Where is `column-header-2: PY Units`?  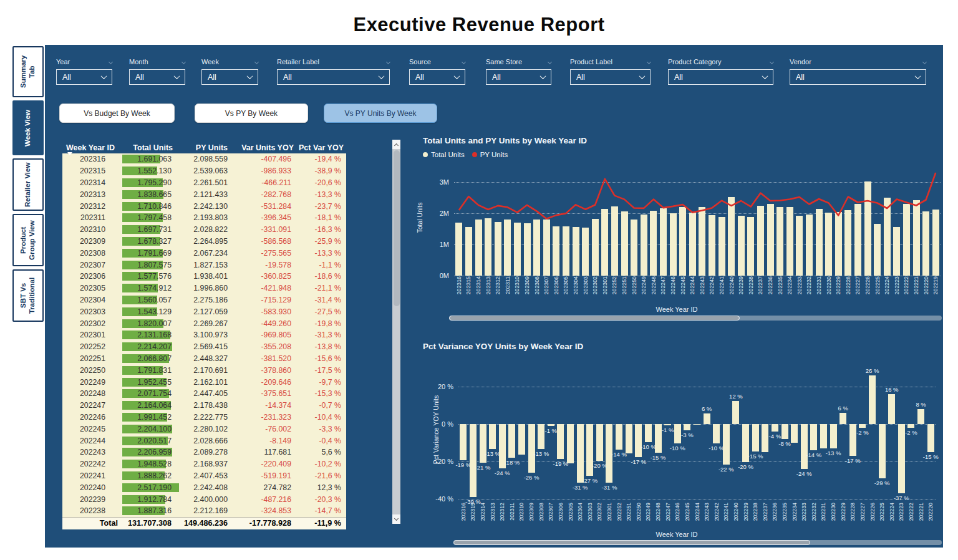
column-header-2: PY Units is located at coordinates (206, 148).